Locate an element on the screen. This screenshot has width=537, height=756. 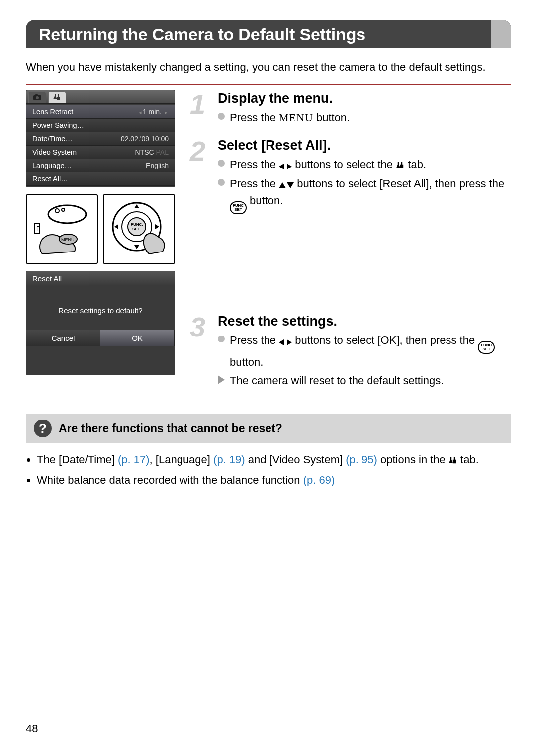
intro-paragraph: When you have mistakenly changed a setti… is located at coordinates (268, 67).